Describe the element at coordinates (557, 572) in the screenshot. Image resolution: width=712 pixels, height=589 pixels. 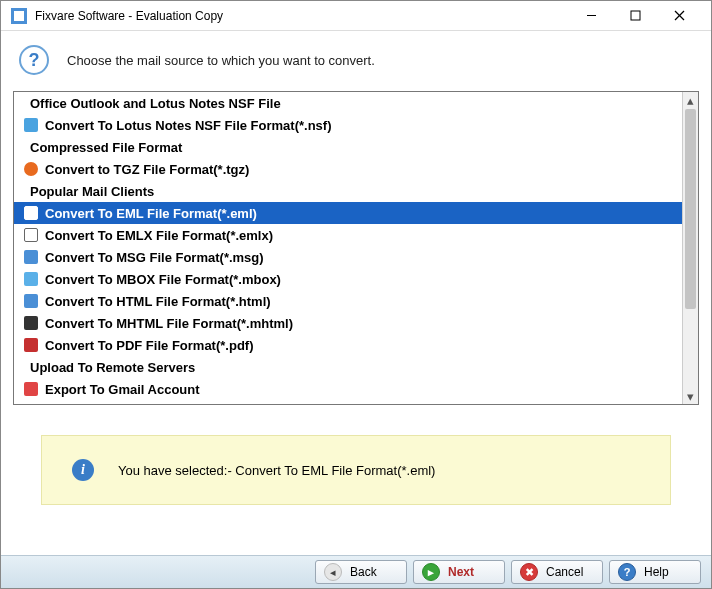
I see `cancel-button: ✖ Cancel` at that location.